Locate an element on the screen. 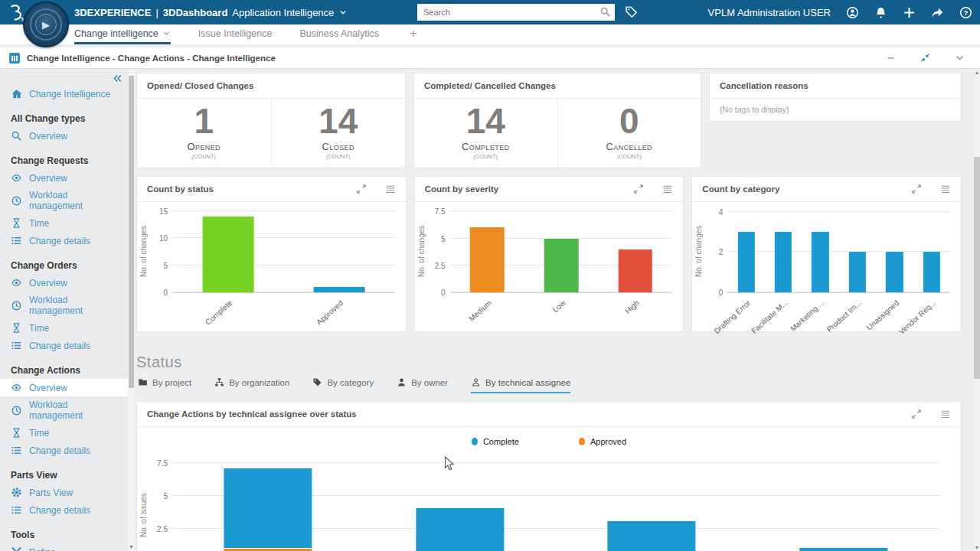  tab-change-intelligence: Change intelligence is located at coordinates (122, 34).